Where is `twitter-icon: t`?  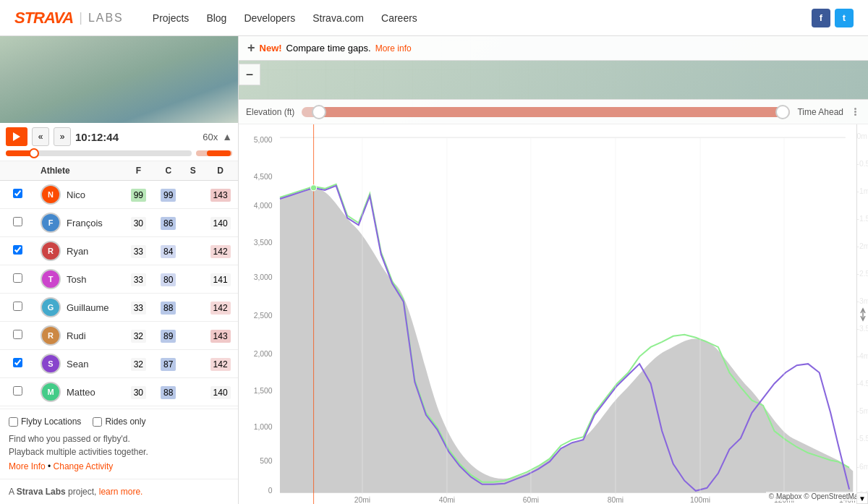 twitter-icon: t is located at coordinates (844, 18).